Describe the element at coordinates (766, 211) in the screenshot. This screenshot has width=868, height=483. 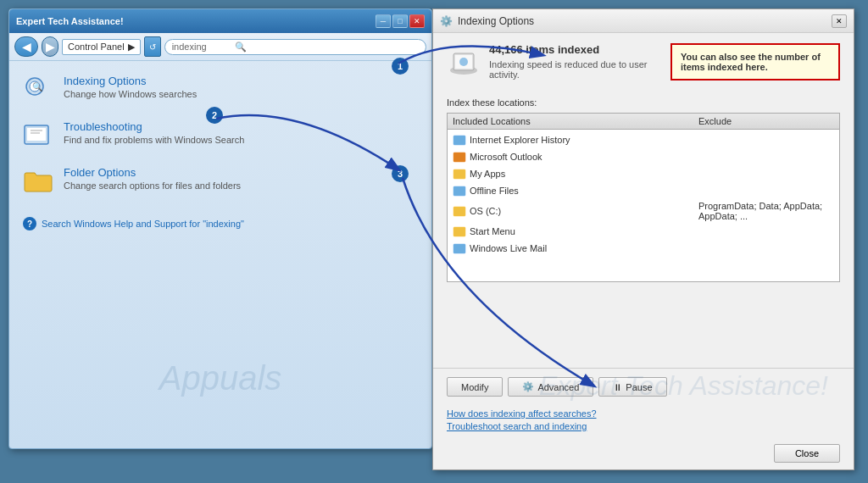
I see `row-exclude: ProgramData; Data; AppData; AppData; ...` at that location.